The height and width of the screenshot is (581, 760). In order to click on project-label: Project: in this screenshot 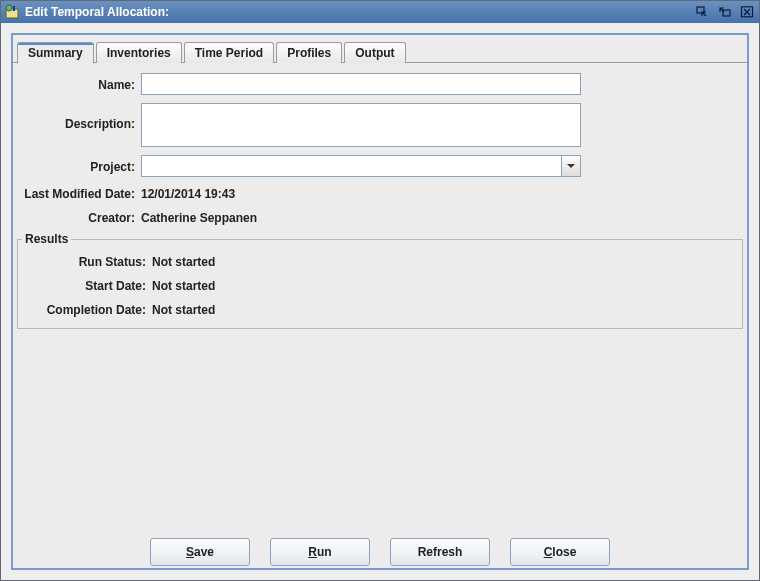, I will do `click(81, 166)`.